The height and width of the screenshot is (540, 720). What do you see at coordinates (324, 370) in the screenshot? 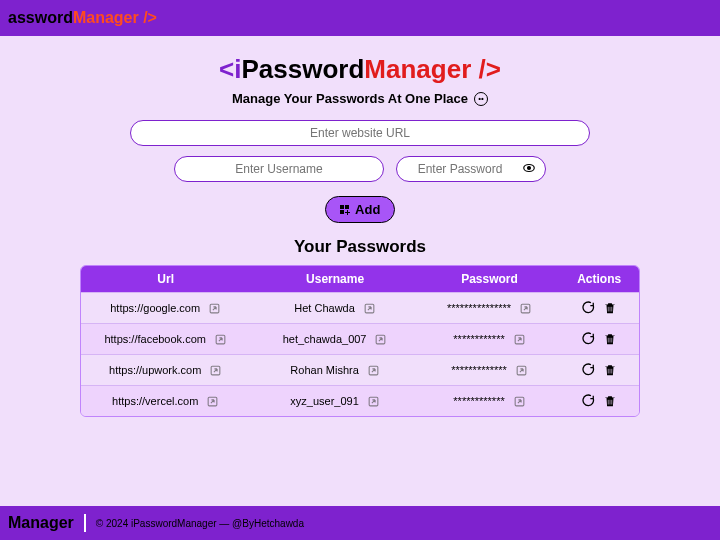
I see `username-cell: Rohan Mishra` at bounding box center [324, 370].